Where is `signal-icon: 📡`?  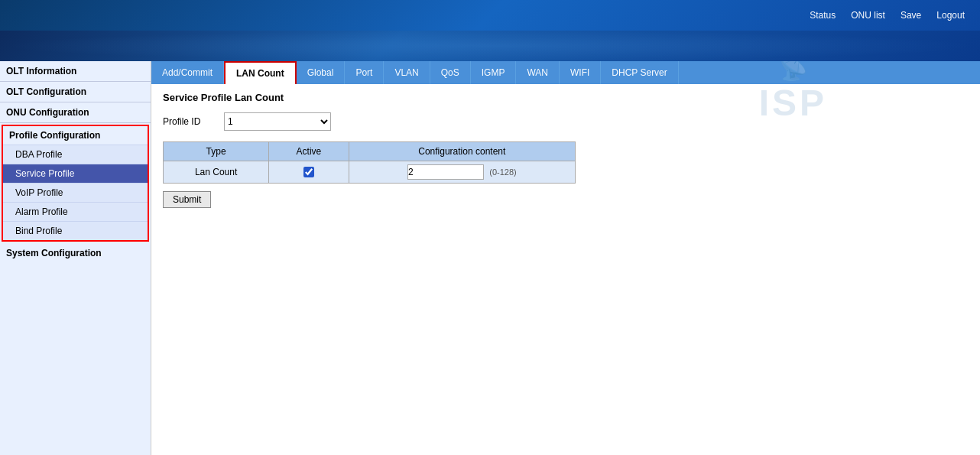 signal-icon: 📡 is located at coordinates (793, 72).